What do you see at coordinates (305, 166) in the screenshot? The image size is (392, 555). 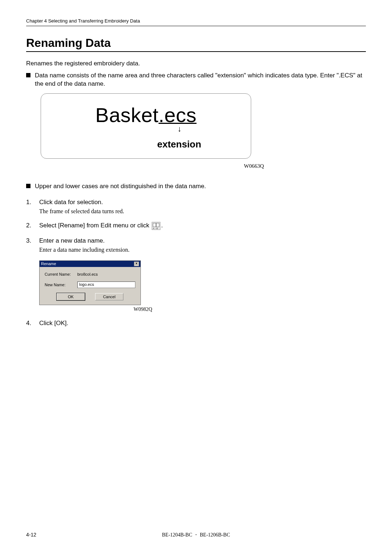 I see `diagram-code: W0663Q` at bounding box center [305, 166].